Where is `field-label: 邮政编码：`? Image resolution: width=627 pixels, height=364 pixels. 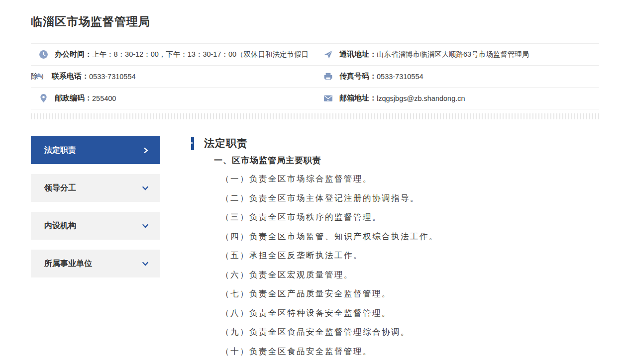 field-label: 邮政编码： is located at coordinates (74, 98).